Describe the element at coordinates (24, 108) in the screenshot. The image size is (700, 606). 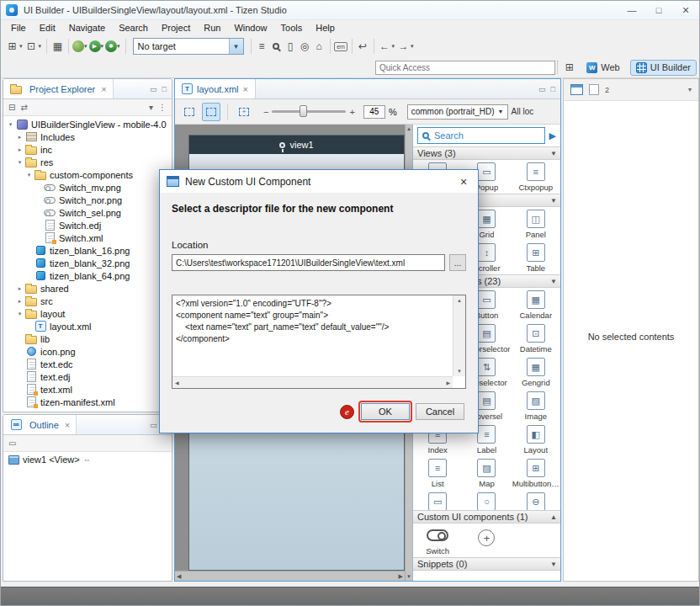
I see `link-with-editor-icon: ⇄` at that location.